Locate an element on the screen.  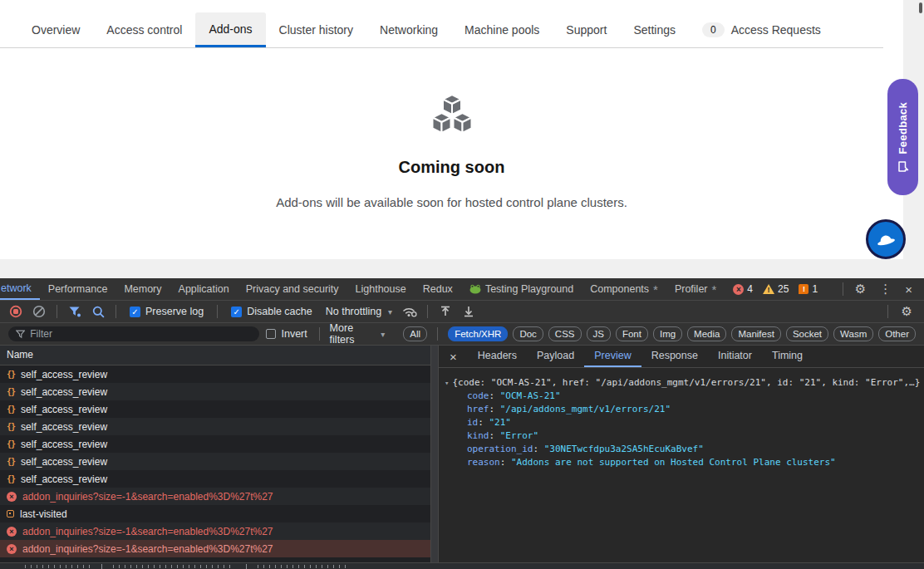
tab-settings: Settings is located at coordinates (655, 30).